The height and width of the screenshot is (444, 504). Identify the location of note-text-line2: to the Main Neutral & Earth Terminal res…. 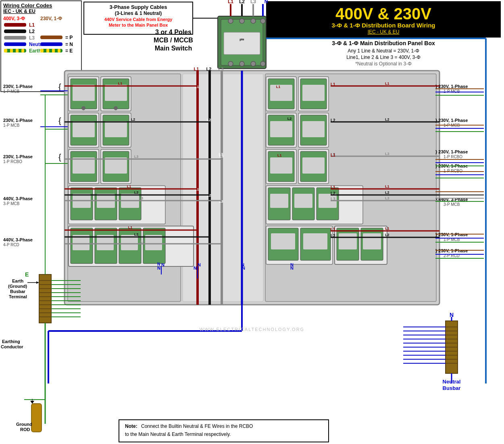
(178, 434).